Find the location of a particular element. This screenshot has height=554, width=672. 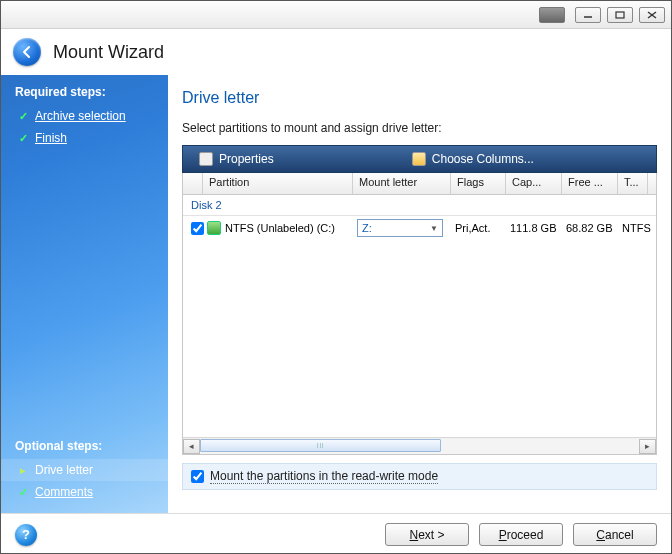

step-comments: ✓ Comments is located at coordinates (84, 492).